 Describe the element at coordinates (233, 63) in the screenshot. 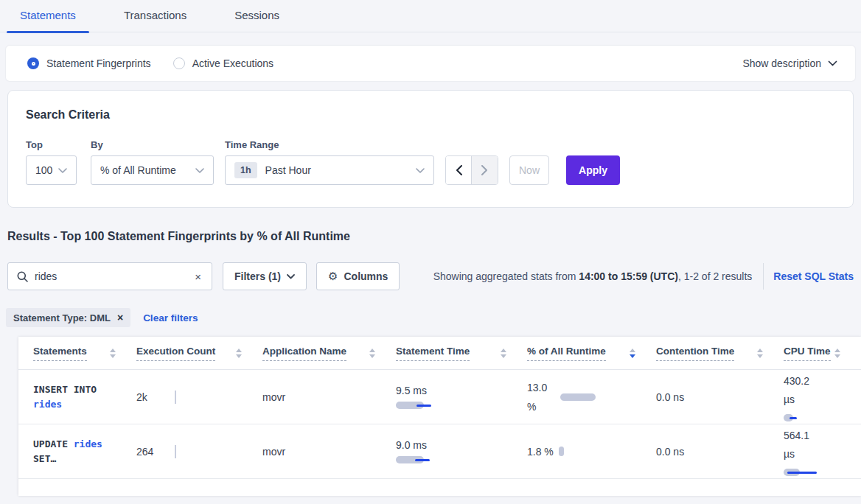

I see `radio-label: Active Executions` at that location.